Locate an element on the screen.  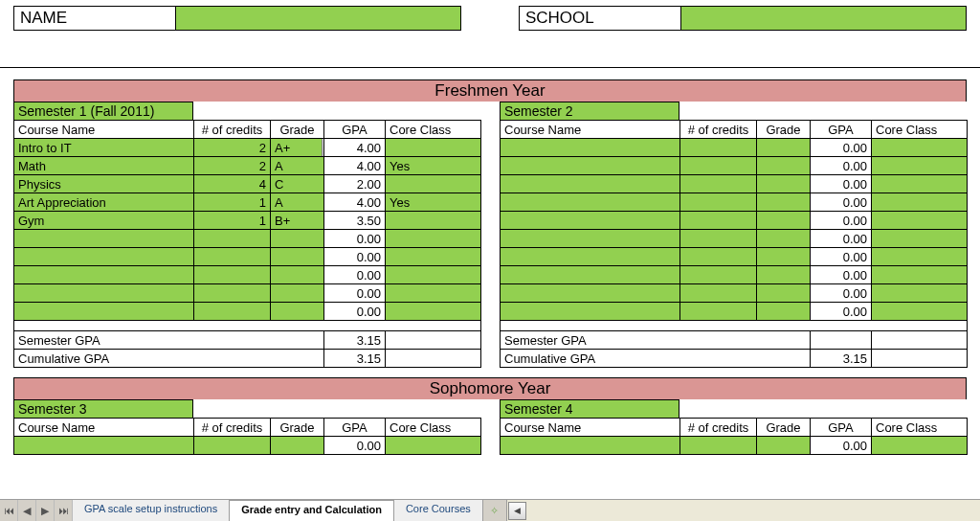
course-name-cell: Art Appreciation is located at coordinates (104, 203).